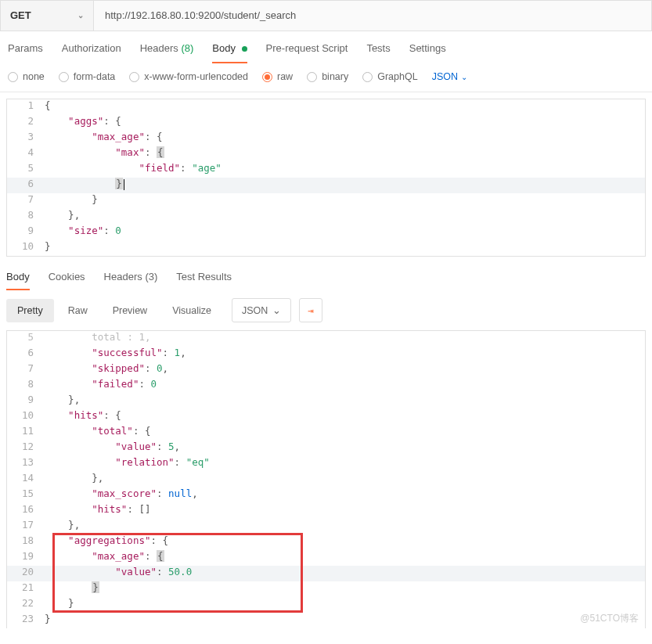 Image resolution: width=652 pixels, height=644 pixels. I want to click on resp-tab-cookies: Cookies, so click(67, 280).